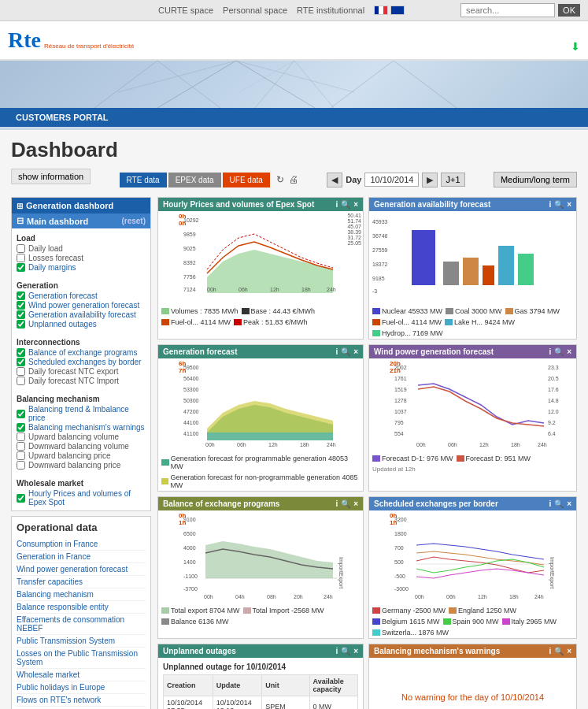  I want to click on search-icon-uo: 🔍, so click(346, 651).